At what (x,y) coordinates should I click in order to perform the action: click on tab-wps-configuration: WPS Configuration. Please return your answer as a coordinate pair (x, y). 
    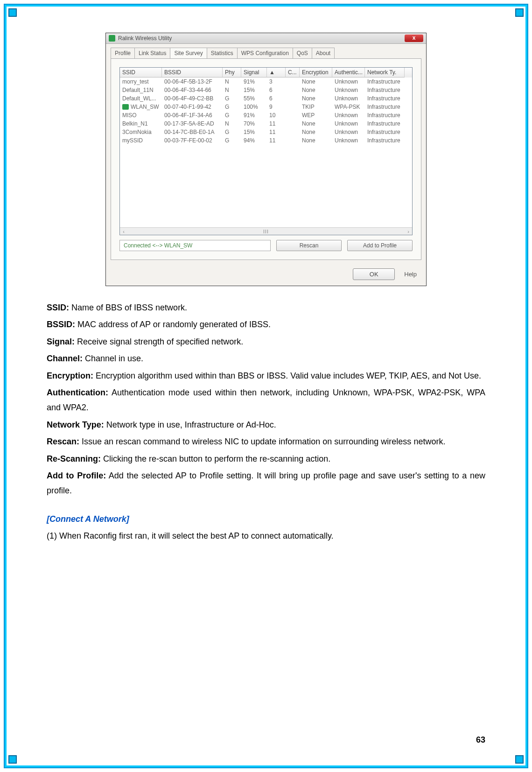
    Looking at the image, I should click on (265, 53).